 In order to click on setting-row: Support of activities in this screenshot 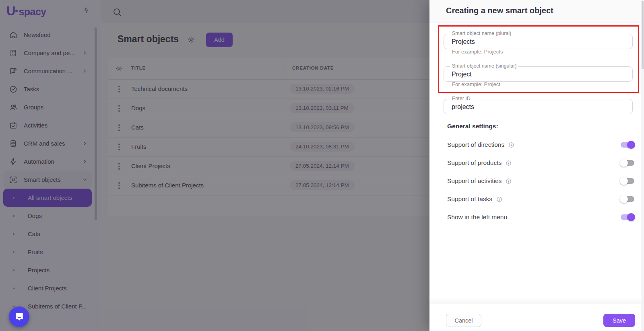, I will do `click(541, 181)`.